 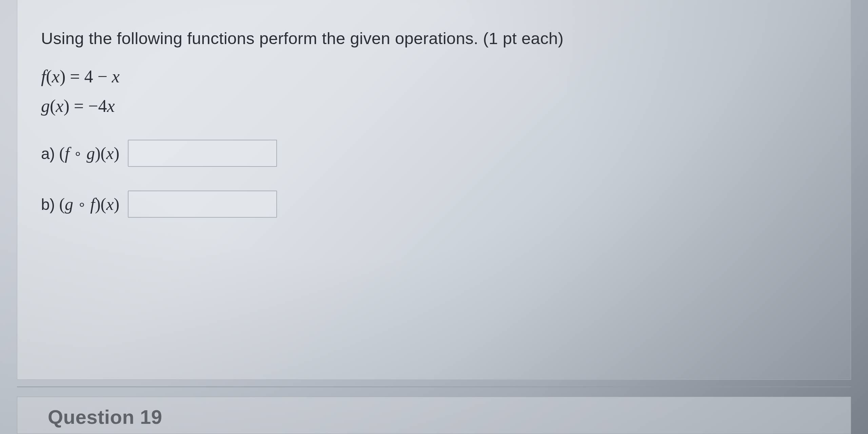 I want to click on next-question-title: Question 19, so click(x=434, y=417).